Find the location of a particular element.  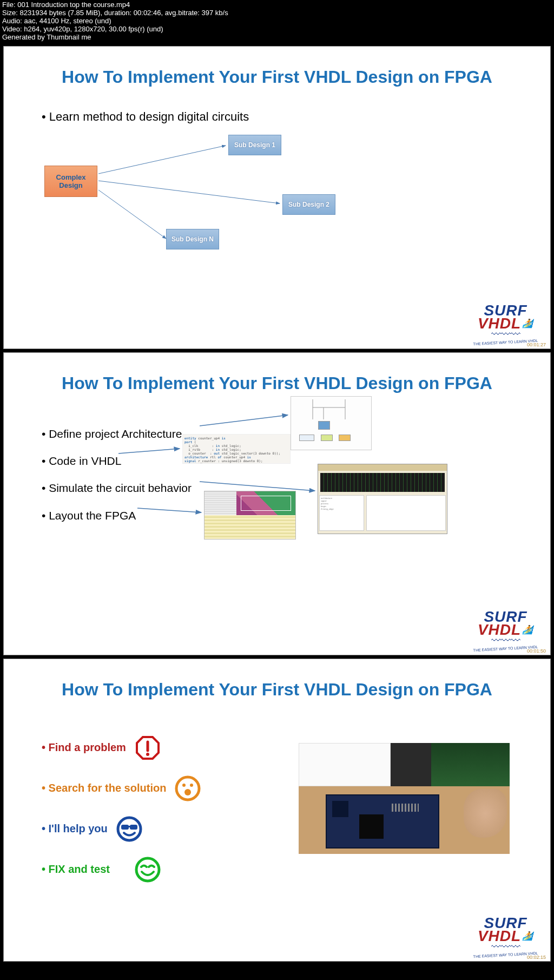

surprised-face-icon is located at coordinates (188, 788).